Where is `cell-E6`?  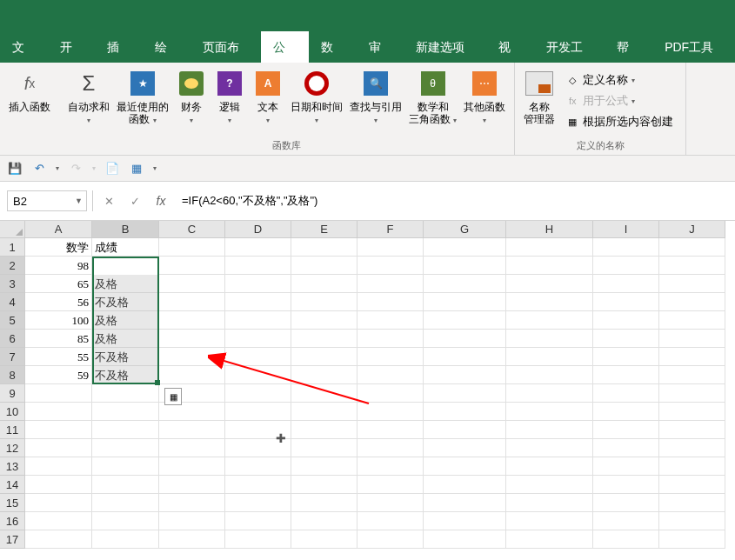 cell-E6 is located at coordinates (324, 339).